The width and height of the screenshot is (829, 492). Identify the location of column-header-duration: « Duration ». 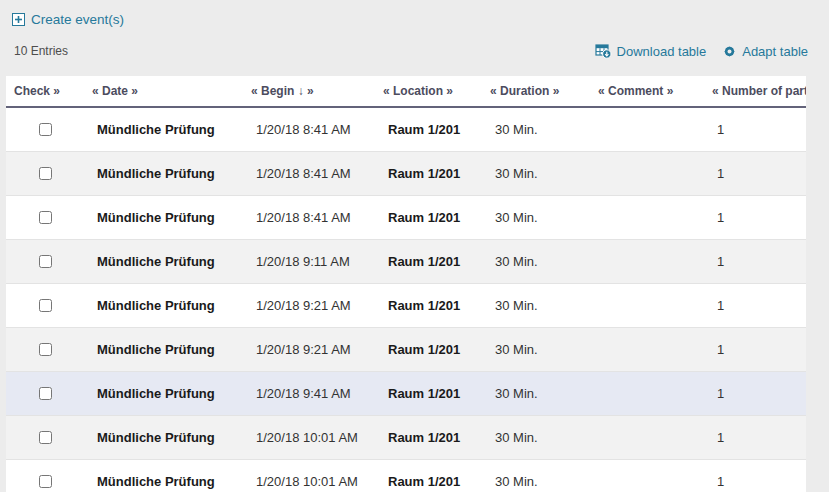
(536, 92).